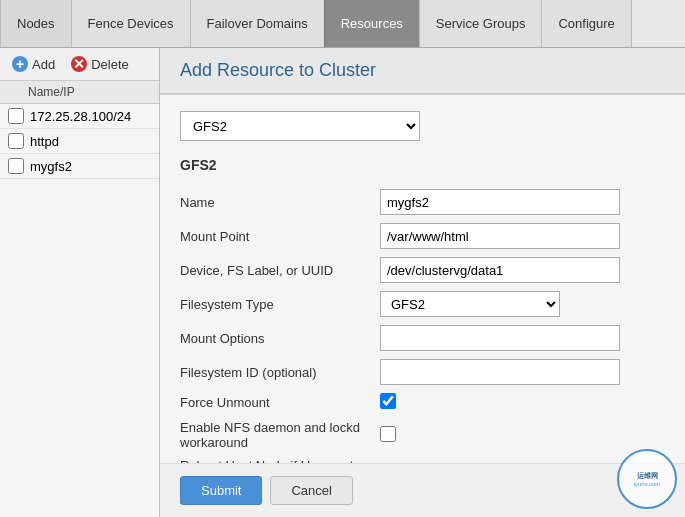 The width and height of the screenshot is (685, 517). What do you see at coordinates (388, 401) in the screenshot?
I see `force-unmount-checkbox` at bounding box center [388, 401].